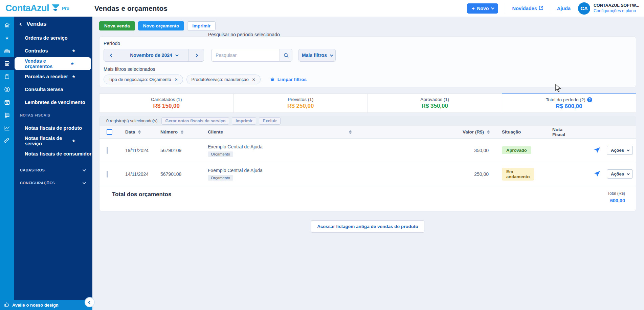 Image resolution: width=644 pixels, height=310 pixels. What do you see at coordinates (195, 121) in the screenshot?
I see `gerar-notas-button: Gerar notas fiscais de serviço` at bounding box center [195, 121].